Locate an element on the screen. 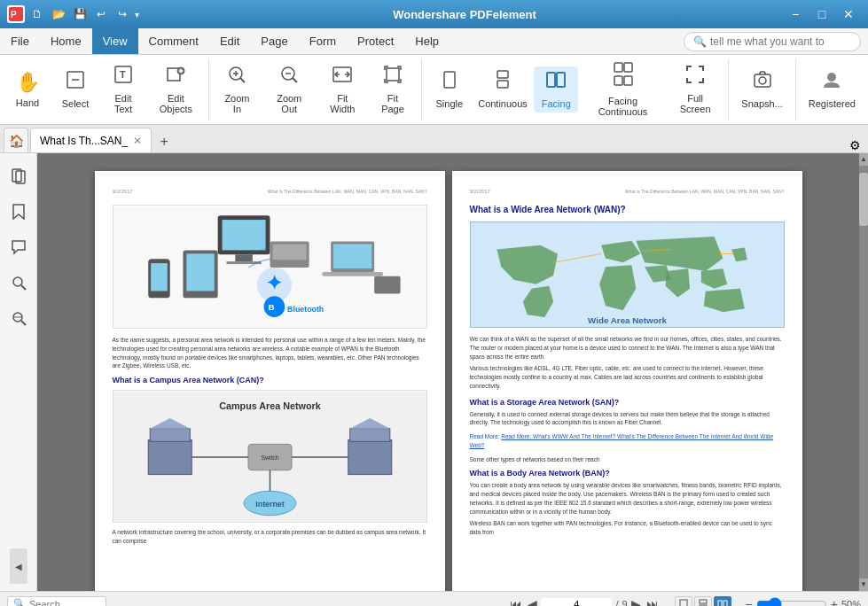  scroll-up-button: ▲ is located at coordinates (864, 159).